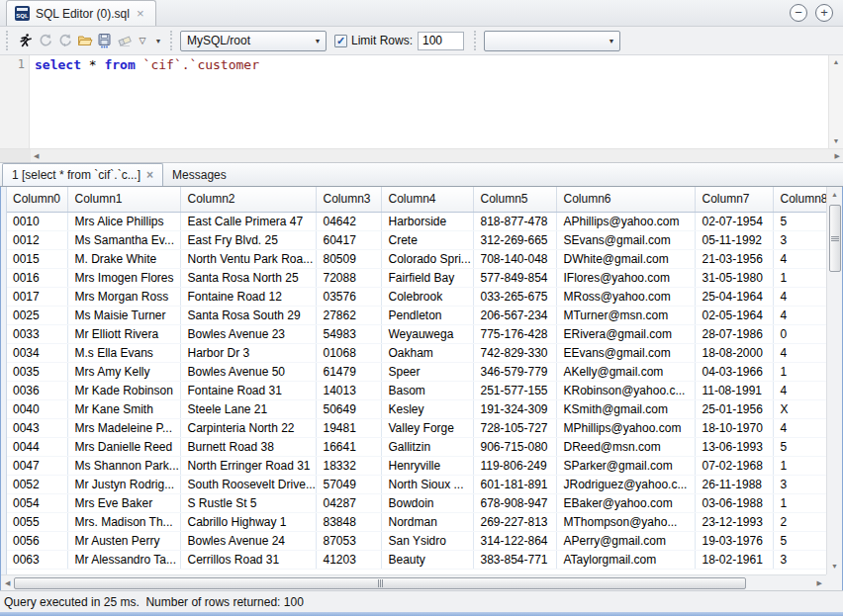 The image size is (843, 616). Describe the element at coordinates (349, 221) in the screenshot. I see `table-cell: 04642` at that location.